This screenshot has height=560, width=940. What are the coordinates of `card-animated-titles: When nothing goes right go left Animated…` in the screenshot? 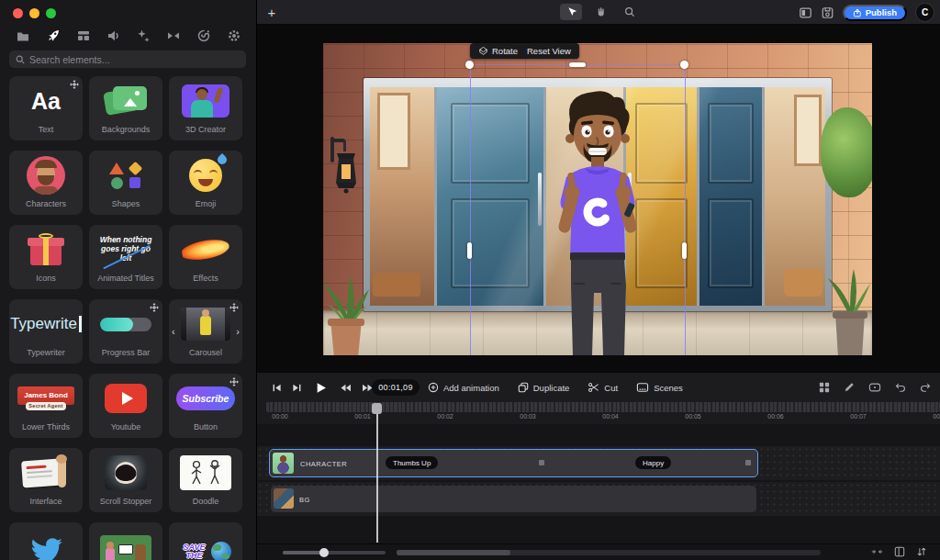 It's located at (126, 257).